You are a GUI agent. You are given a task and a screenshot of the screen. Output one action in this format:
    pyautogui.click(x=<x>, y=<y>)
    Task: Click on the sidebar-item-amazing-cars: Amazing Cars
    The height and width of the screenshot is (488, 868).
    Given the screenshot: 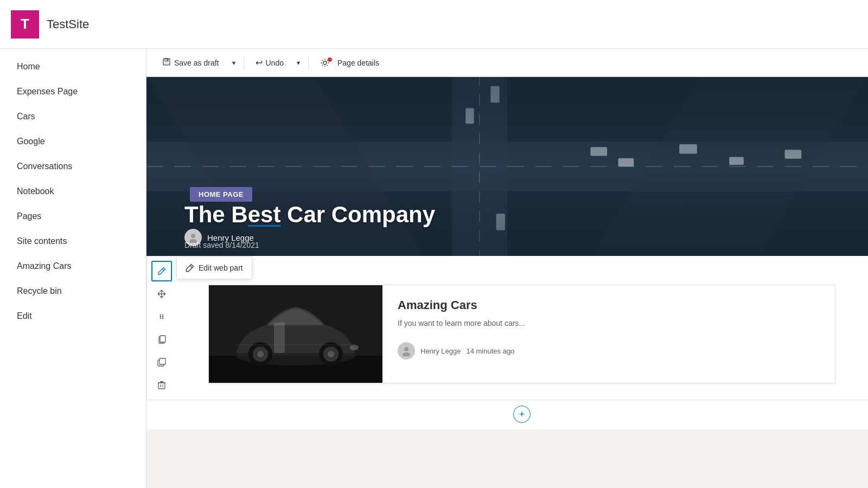 What is the action you would take?
    pyautogui.click(x=73, y=266)
    